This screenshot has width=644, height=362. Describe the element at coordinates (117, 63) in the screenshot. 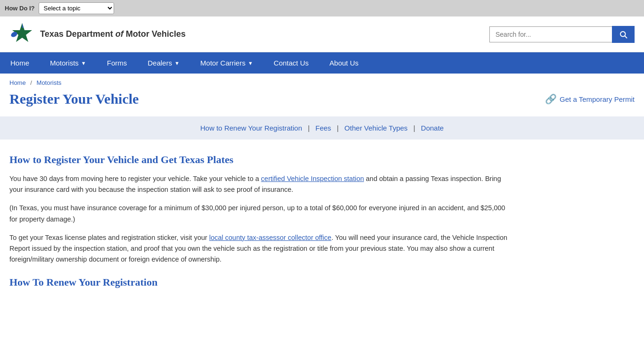

I see `nav-forms: Forms` at that location.